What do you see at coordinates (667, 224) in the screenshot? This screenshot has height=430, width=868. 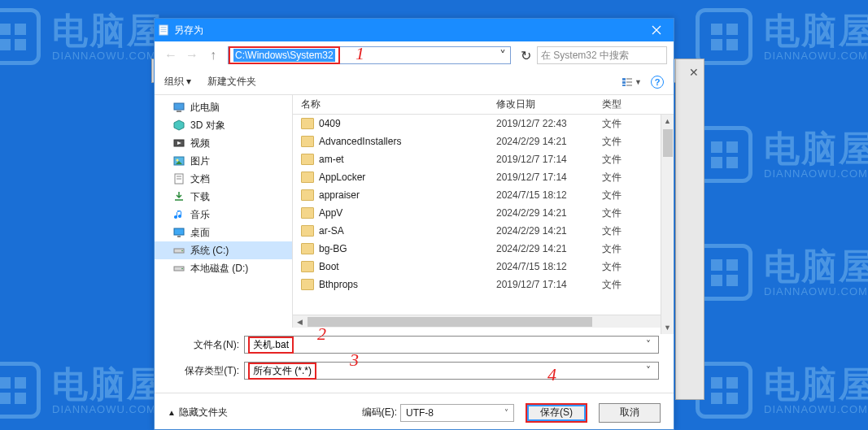 I see `vertical-scrollbar: ▲▼` at bounding box center [667, 224].